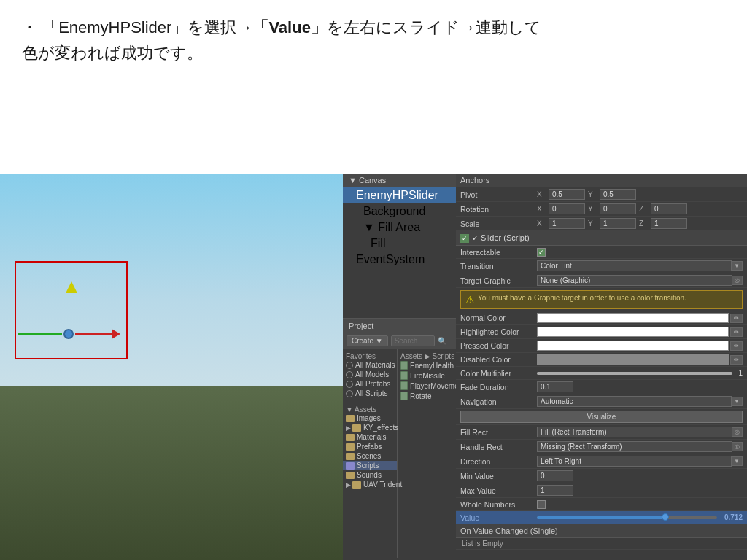 The width and height of the screenshot is (747, 560). What do you see at coordinates (737, 446) in the screenshot?
I see `handle-rect-btn: ◎` at bounding box center [737, 446].